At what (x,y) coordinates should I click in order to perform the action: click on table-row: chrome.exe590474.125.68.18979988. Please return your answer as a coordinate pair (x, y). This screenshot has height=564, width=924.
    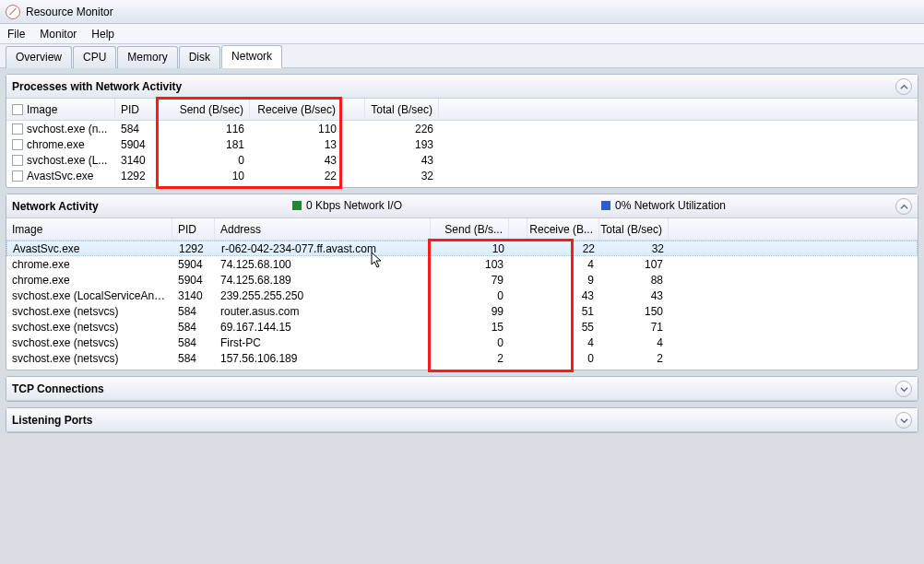
    Looking at the image, I should click on (462, 280).